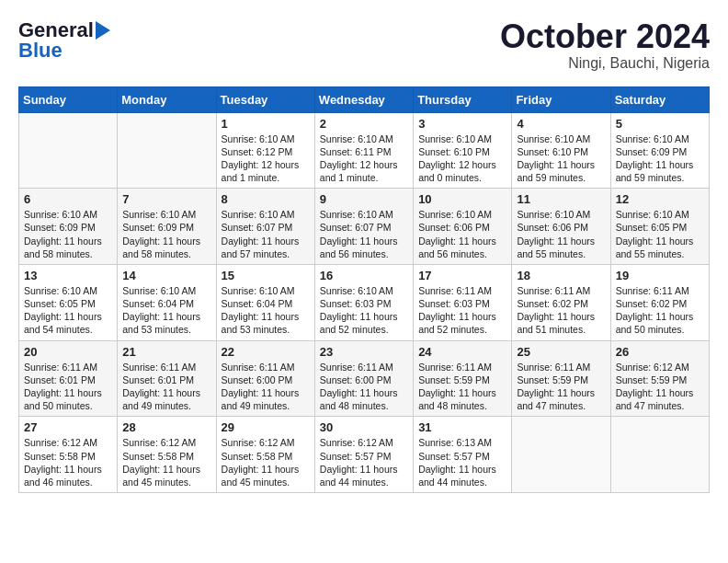 The height and width of the screenshot is (563, 728). I want to click on calendar-cell: 27Sunrise: 6:12 AM Sunset: 5:58 PM Dayli…, so click(68, 454).